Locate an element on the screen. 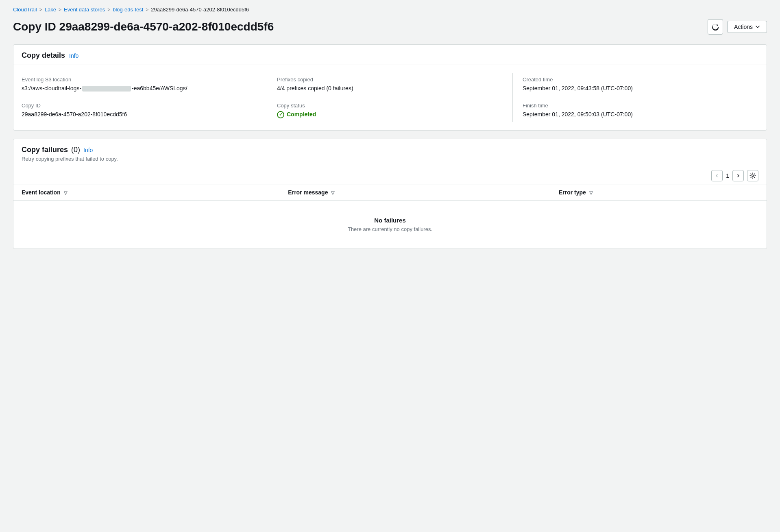 Image resolution: width=780 pixels, height=532 pixels. status-completed-icon: ✓ is located at coordinates (281, 115).